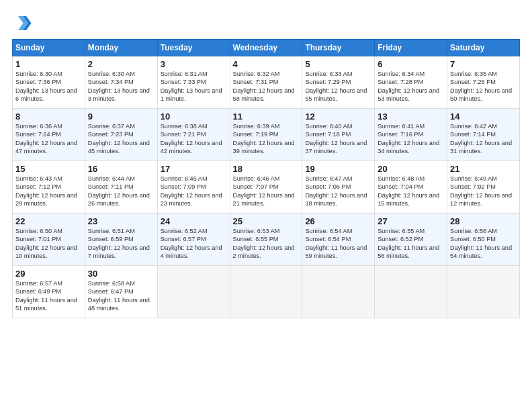  I want to click on day-number: 16, so click(121, 169).